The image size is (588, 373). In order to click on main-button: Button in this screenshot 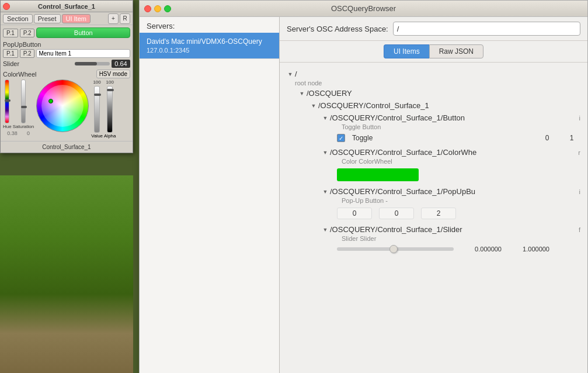, I will do `click(83, 33)`.